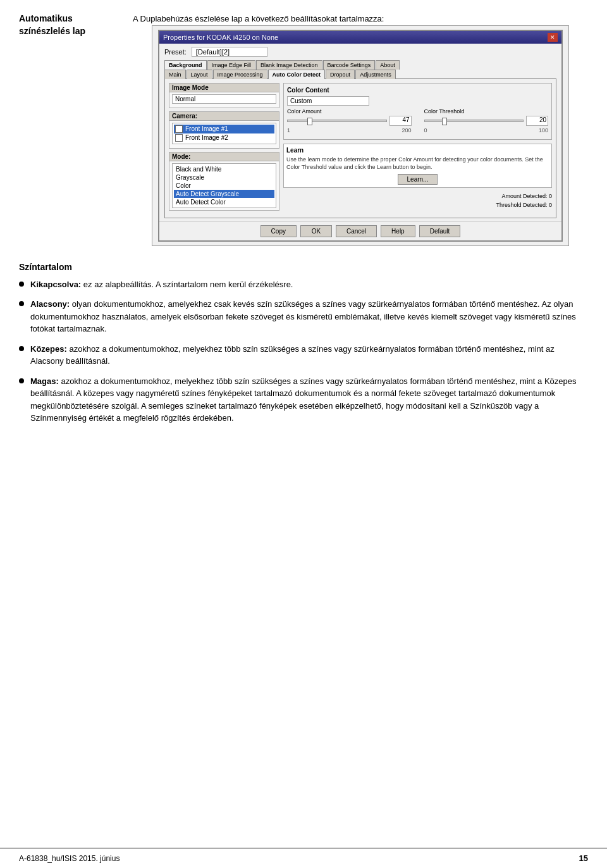 The width and height of the screenshot is (607, 868). Describe the element at coordinates (360, 148) in the screenshot. I see `tab-content-area: Image Mode Normal Camera:` at that location.